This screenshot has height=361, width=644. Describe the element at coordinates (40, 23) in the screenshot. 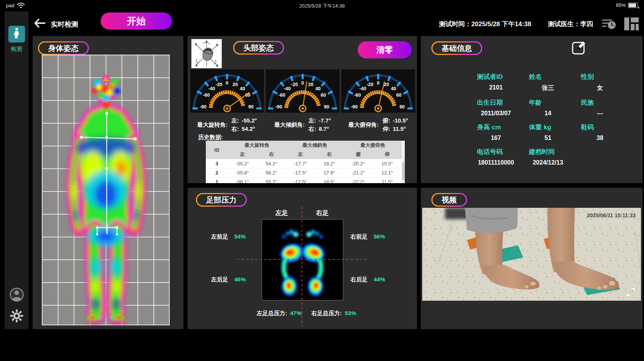

I see `back-arrow-icon` at that location.